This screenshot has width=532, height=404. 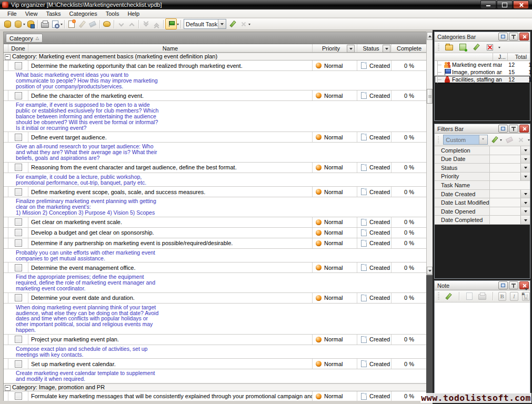 I want to click on task-row: Determine your event date and duration.N…, so click(x=215, y=298).